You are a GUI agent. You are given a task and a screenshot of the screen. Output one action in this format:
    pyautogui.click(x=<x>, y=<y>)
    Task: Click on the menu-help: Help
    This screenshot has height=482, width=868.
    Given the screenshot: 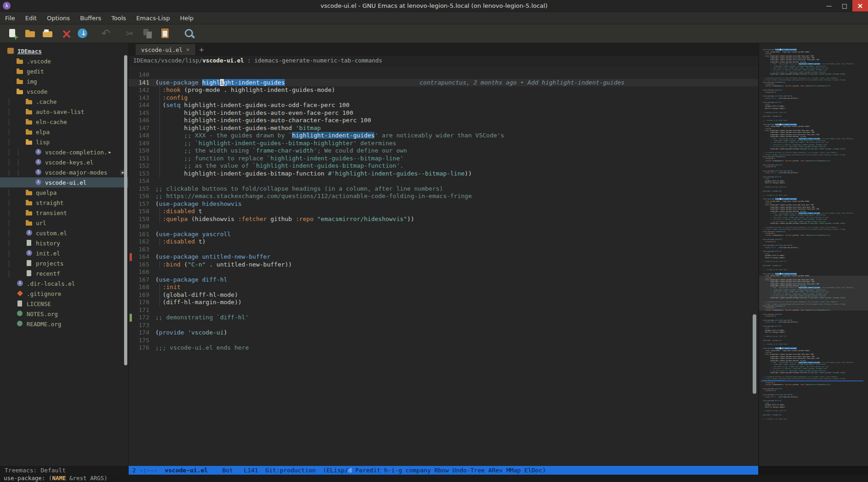 What is the action you would take?
    pyautogui.click(x=187, y=18)
    